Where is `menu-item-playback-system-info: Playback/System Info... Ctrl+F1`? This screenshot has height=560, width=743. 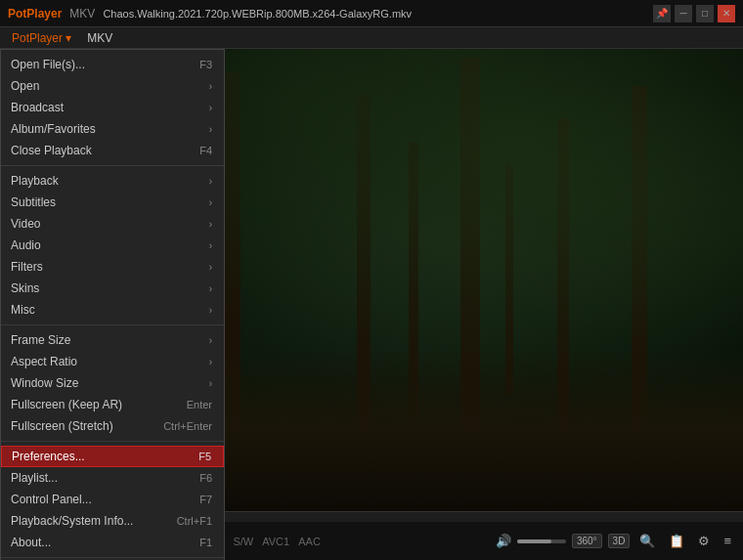
menu-item-playback-system-info: Playback/System Info... Ctrl+F1 is located at coordinates (112, 521).